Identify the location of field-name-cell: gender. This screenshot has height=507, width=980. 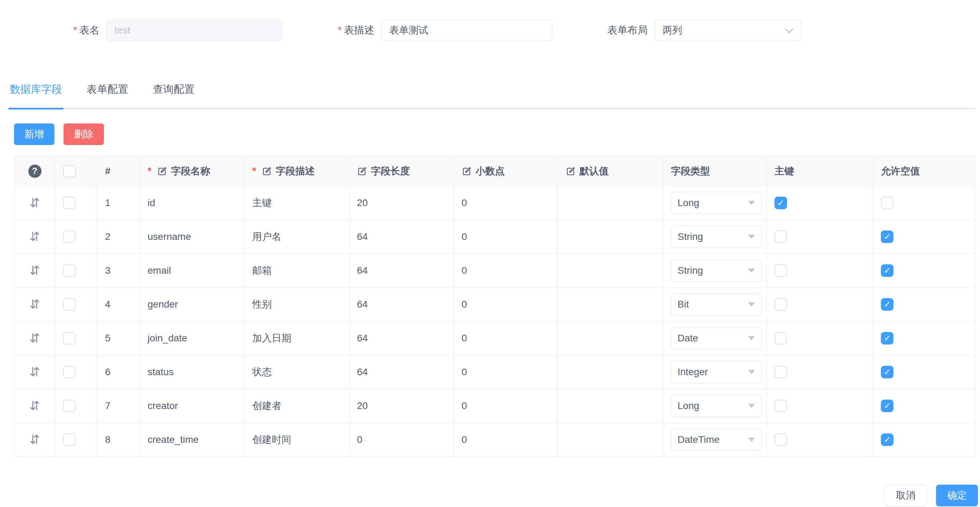
(192, 304).